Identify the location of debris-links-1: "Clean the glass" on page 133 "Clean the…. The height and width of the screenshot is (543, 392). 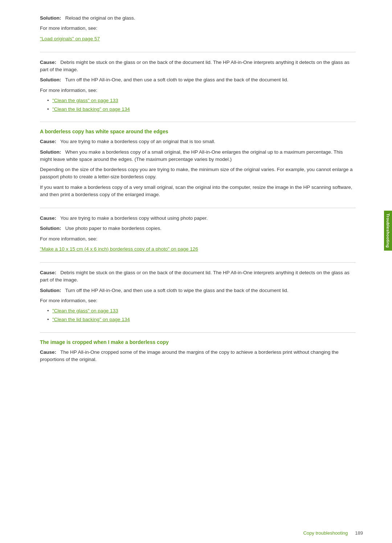
(201, 105).